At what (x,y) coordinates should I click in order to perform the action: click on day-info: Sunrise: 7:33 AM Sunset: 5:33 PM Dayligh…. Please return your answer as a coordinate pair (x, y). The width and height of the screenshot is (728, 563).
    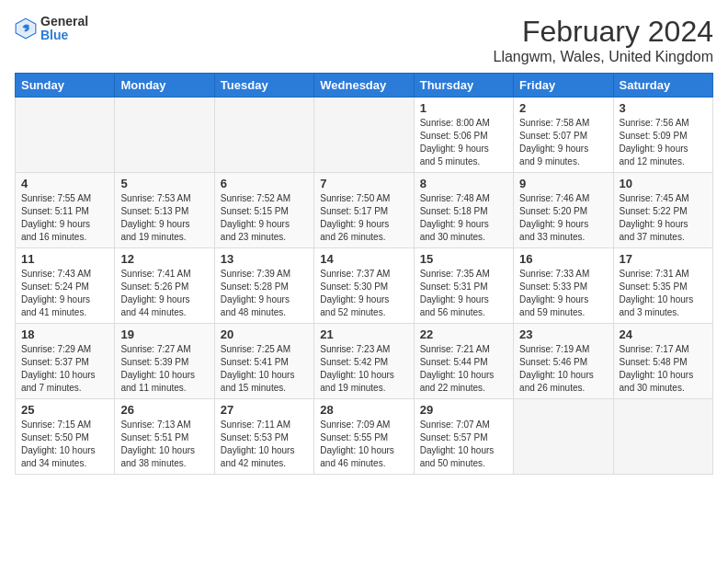
    Looking at the image, I should click on (563, 293).